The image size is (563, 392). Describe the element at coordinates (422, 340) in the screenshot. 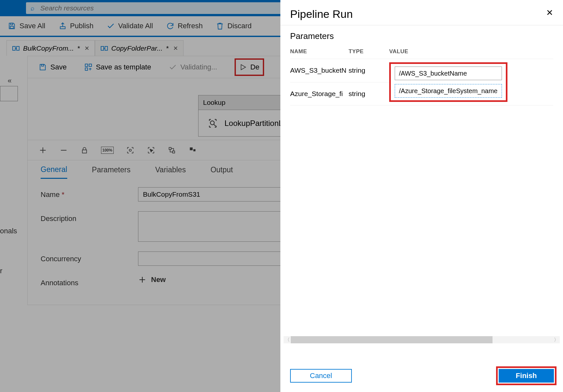

I see `horizontal-scrollbar: 〈 〉` at that location.